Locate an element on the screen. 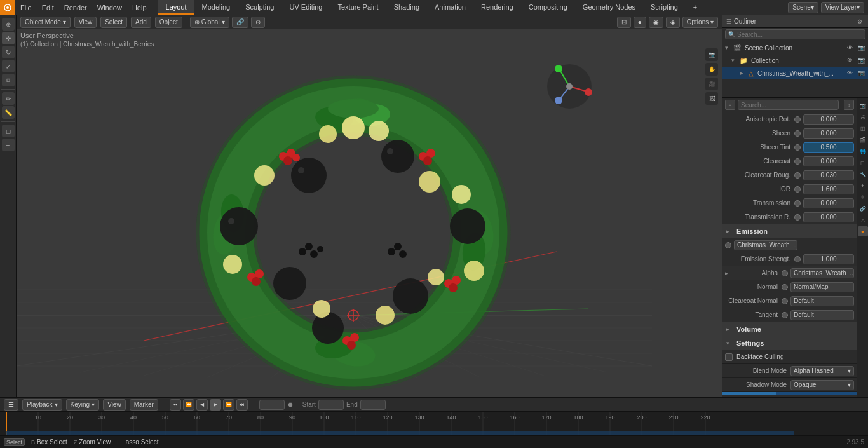 The height and width of the screenshot is (448, 868). step-back-btn: ⏪ is located at coordinates (189, 405).